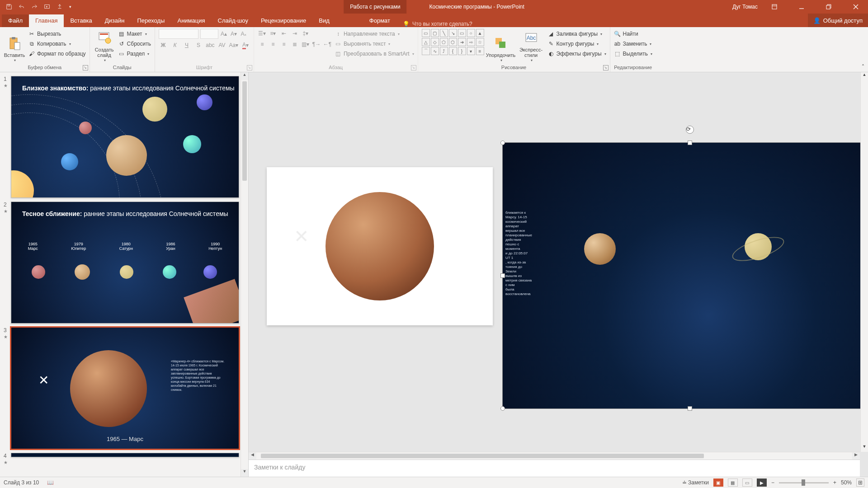 Image resolution: width=868 pixels, height=488 pixels. I want to click on copy-button: ⧉Копировать▾, so click(57, 44).